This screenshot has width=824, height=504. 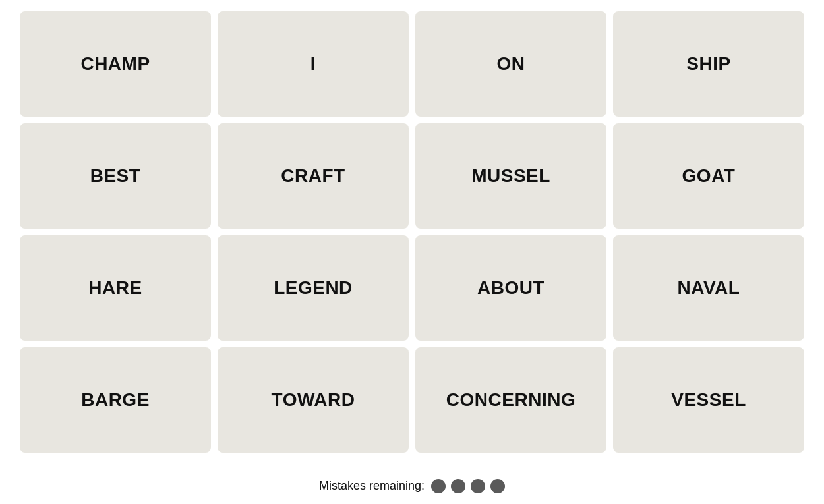 I want to click on tile-label-craft: CRAFT, so click(x=312, y=176).